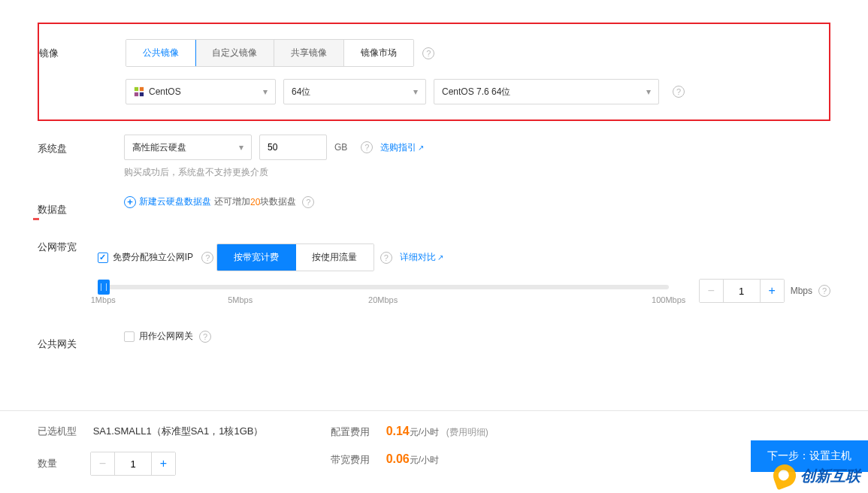  What do you see at coordinates (341, 147) in the screenshot?
I see `disk-unit: GB` at bounding box center [341, 147].